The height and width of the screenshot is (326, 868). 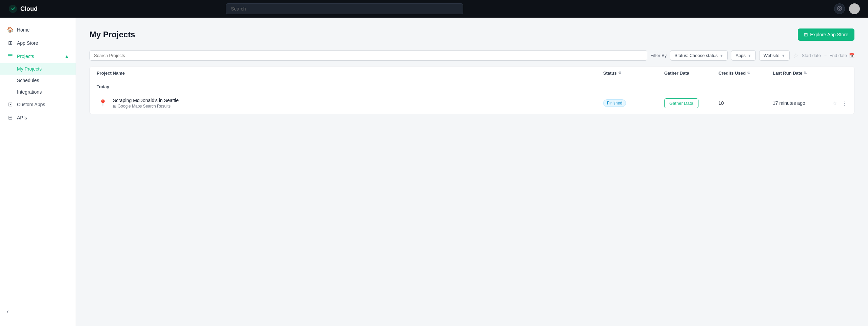 I want to click on row-star-icon: ☆, so click(x=835, y=103).